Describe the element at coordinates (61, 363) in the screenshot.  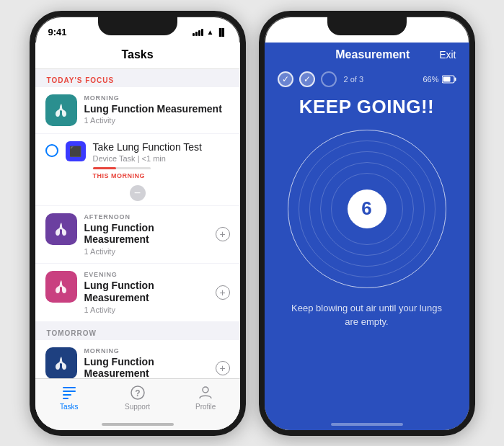
I see `tomorrow-task-icon` at that location.